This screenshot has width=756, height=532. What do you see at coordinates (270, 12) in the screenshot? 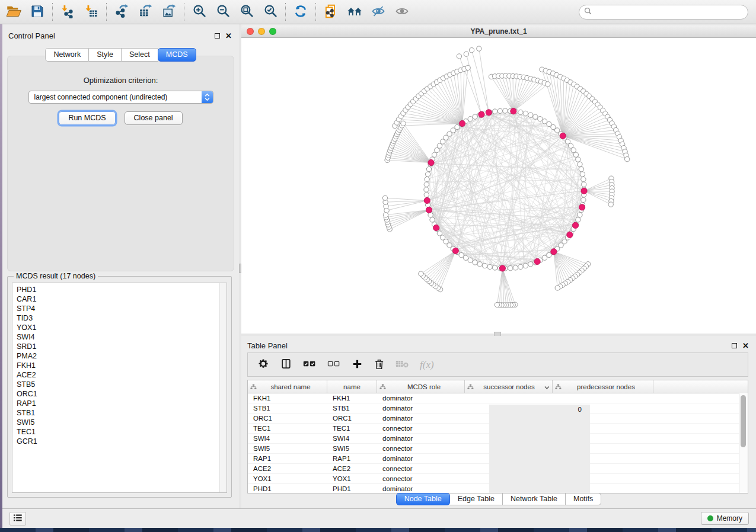
I see `zoom-selected-button` at bounding box center [270, 12].